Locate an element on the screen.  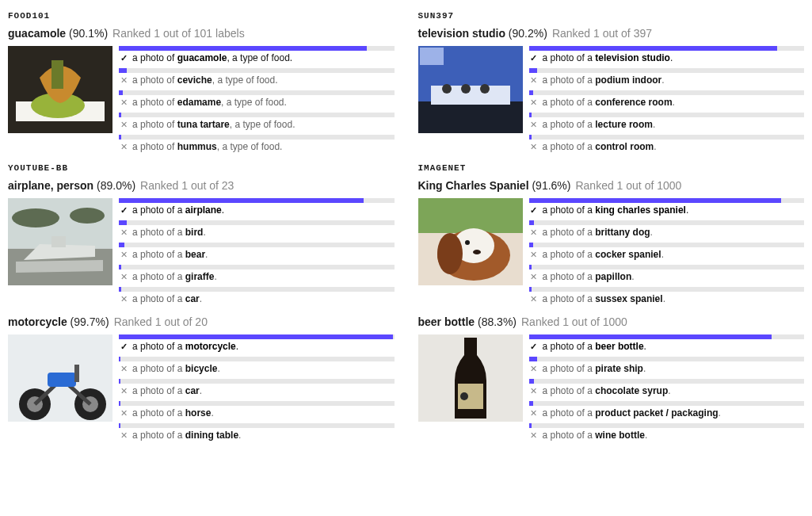
predictions-list: ✓a photo of a television studio.✕a photo… is located at coordinates (667, 101).